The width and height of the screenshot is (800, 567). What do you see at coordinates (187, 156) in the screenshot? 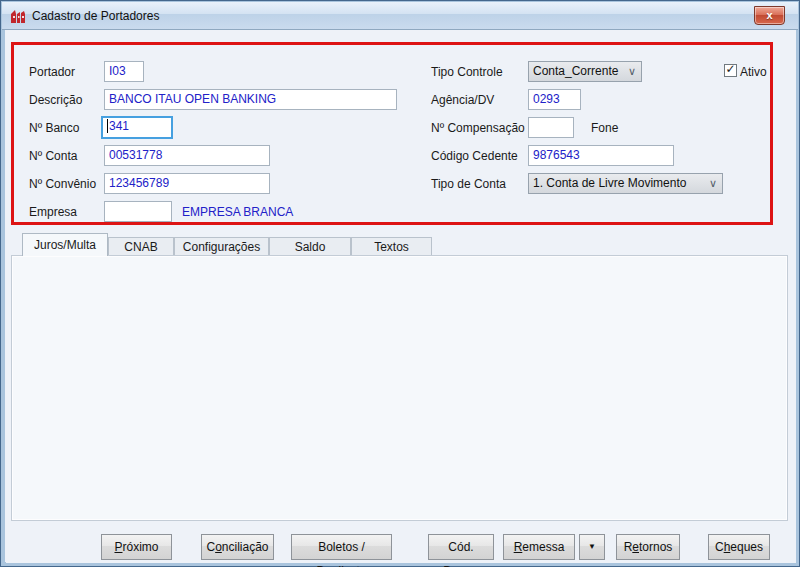
I see `n-conta-input: 00531778` at bounding box center [187, 156].